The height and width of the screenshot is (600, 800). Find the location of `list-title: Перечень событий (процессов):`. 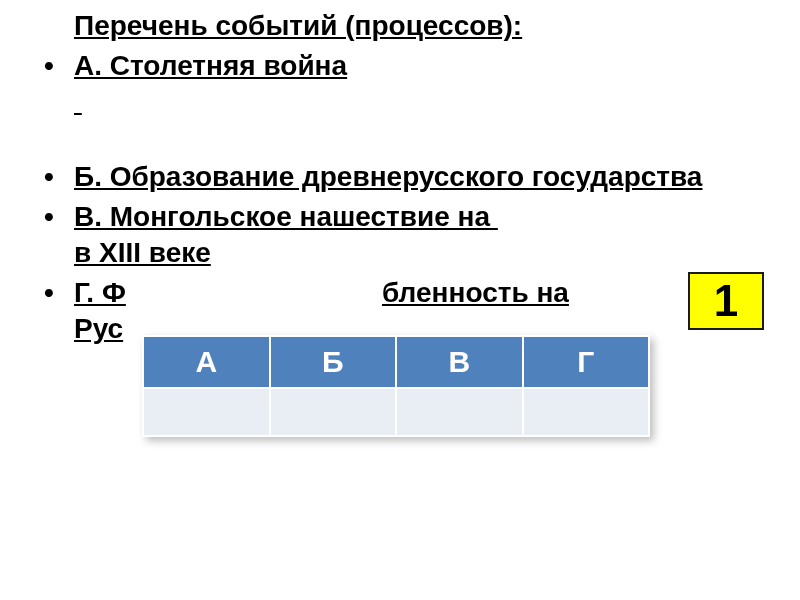

list-title: Перечень событий (процессов): is located at coordinates (422, 26).